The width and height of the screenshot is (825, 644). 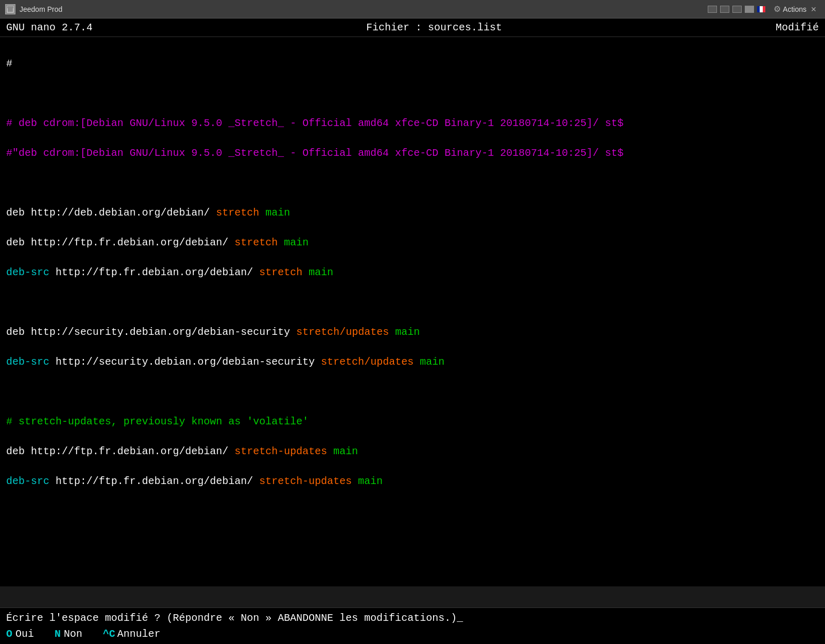 What do you see at coordinates (20, 634) in the screenshot?
I see `key-oui: O Oui` at bounding box center [20, 634].